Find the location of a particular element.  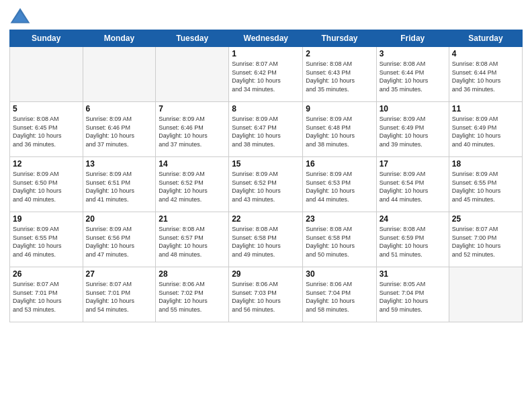

day-info: Sunrise: 8:09 AM Sunset: 6:48 PM Dayligh… is located at coordinates (339, 132).